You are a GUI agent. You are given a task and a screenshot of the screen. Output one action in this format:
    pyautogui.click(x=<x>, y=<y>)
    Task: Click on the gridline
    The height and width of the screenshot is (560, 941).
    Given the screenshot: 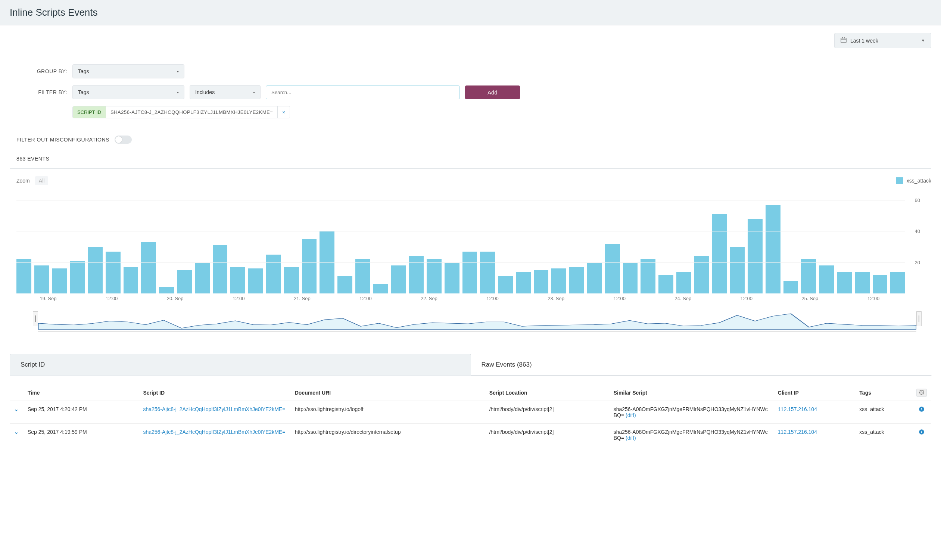 What is the action you would take?
    pyautogui.click(x=461, y=231)
    